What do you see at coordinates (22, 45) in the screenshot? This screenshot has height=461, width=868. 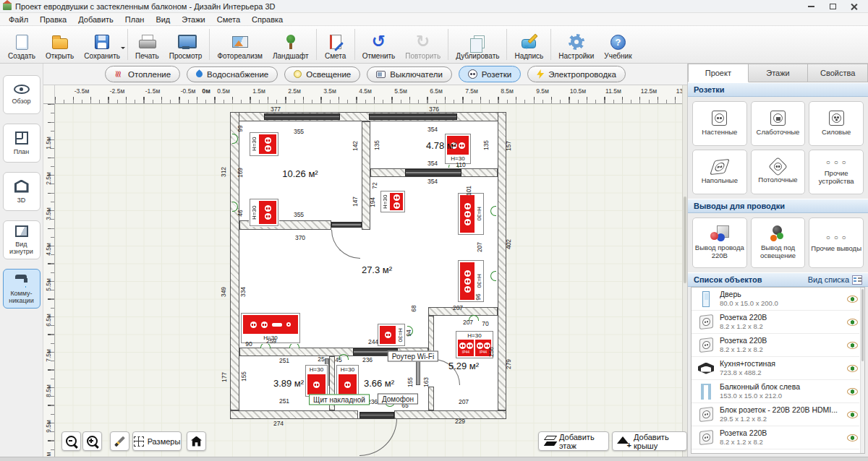 I see `toolbar-button: Создать` at bounding box center [22, 45].